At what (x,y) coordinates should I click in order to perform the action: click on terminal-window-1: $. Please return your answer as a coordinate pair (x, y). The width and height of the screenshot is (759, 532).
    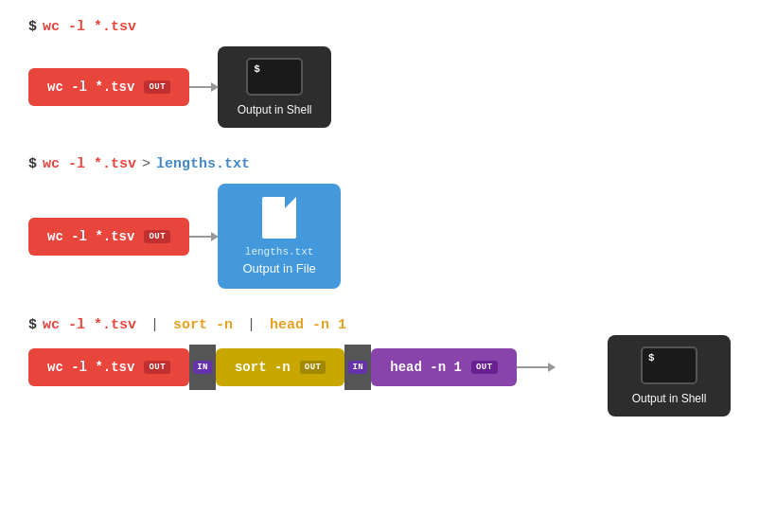
    Looking at the image, I should click on (274, 77).